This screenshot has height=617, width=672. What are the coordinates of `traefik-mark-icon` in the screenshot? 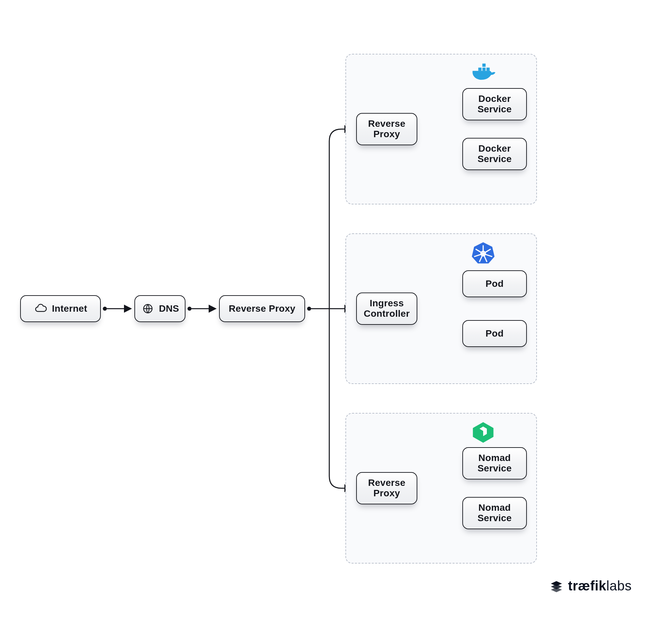 It's located at (556, 586).